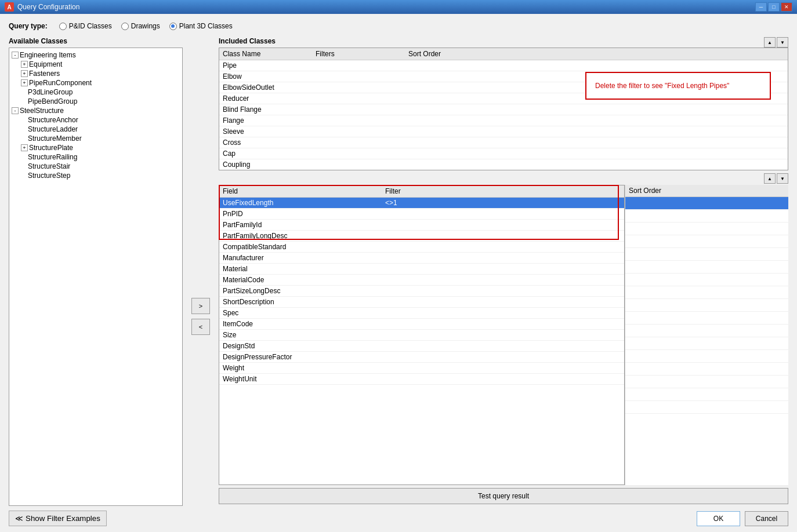 The width and height of the screenshot is (797, 532). I want to click on tree-item-p3dlinegroup: P3dLineGroup, so click(96, 92).